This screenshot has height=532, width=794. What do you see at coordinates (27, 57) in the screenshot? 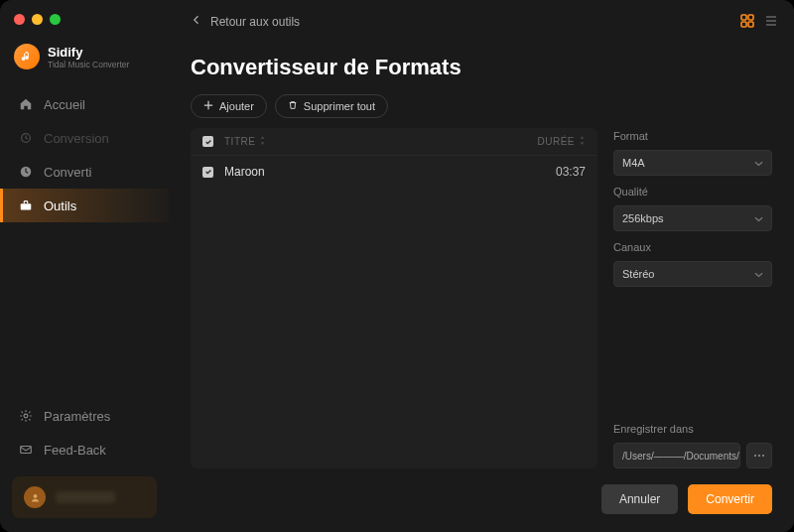
I see `app-logo-icon` at bounding box center [27, 57].